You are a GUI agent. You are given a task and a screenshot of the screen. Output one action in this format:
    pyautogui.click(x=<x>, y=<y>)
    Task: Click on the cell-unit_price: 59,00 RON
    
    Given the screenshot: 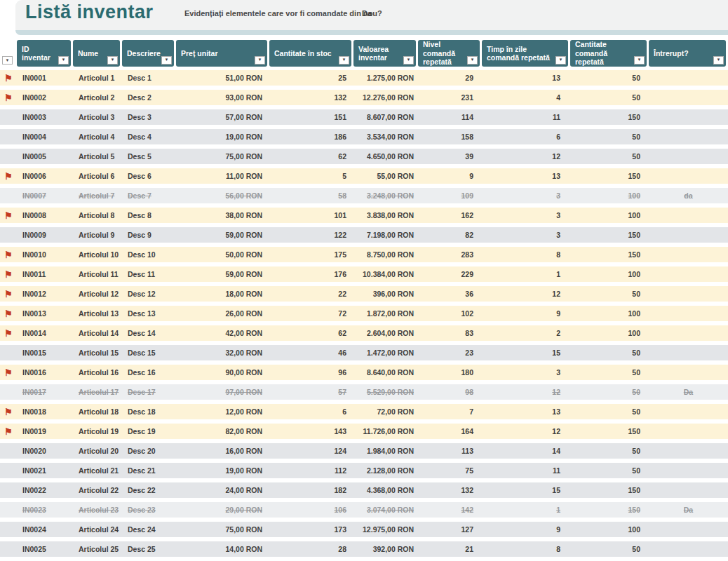 What is the action you would take?
    pyautogui.click(x=223, y=235)
    